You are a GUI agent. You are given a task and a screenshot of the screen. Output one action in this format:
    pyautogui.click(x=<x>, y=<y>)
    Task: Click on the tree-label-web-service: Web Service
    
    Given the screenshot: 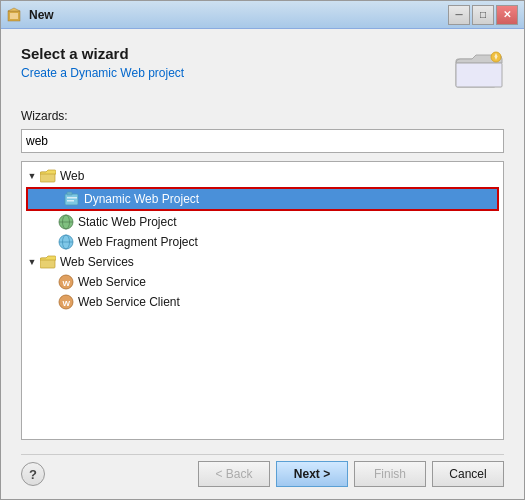 What is the action you would take?
    pyautogui.click(x=112, y=282)
    